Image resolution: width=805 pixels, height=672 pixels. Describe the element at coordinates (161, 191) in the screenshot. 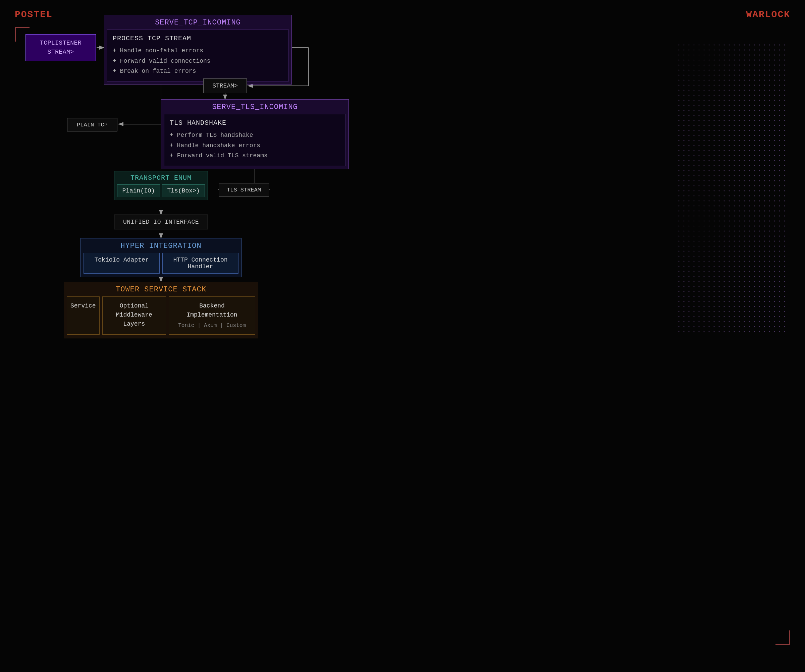

I see `transport-variants: Plain(IO) Tls(Box>)` at that location.